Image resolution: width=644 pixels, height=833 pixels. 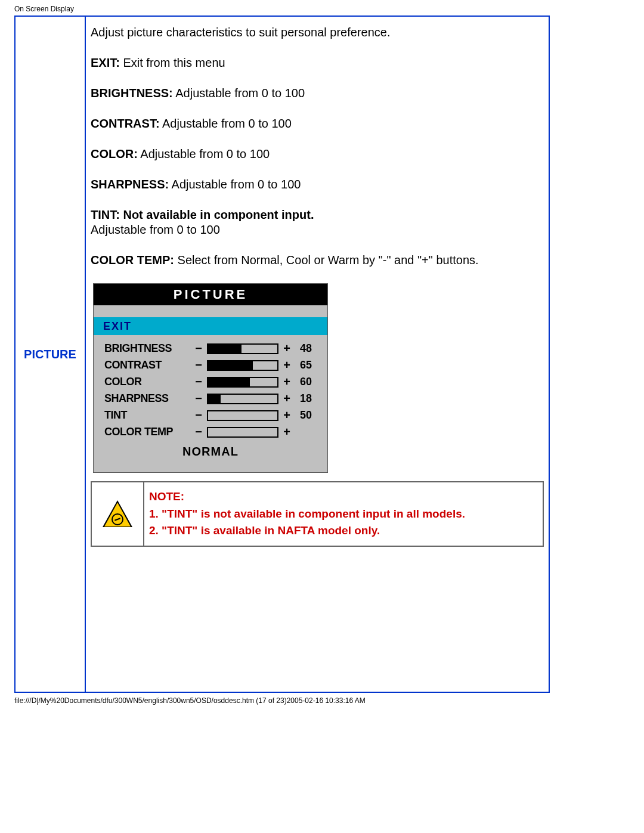 I want to click on osd-label: COLOR, so click(x=149, y=382).